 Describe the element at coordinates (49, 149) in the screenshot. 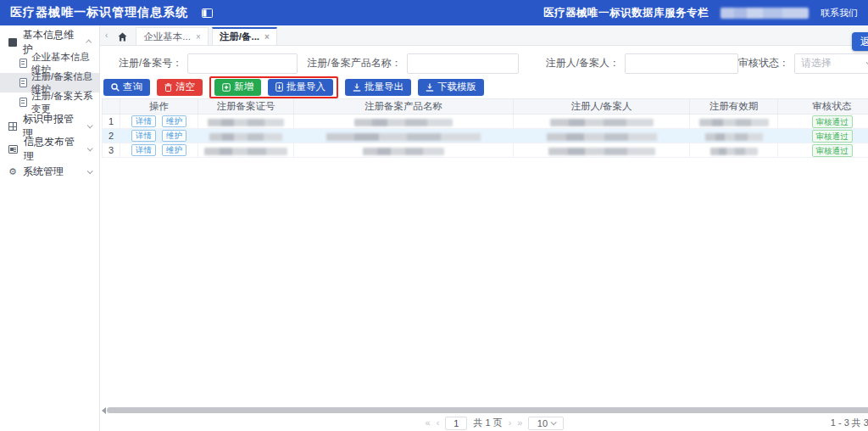

I see `sidebar-group-info-publish: 信息发布管理` at that location.